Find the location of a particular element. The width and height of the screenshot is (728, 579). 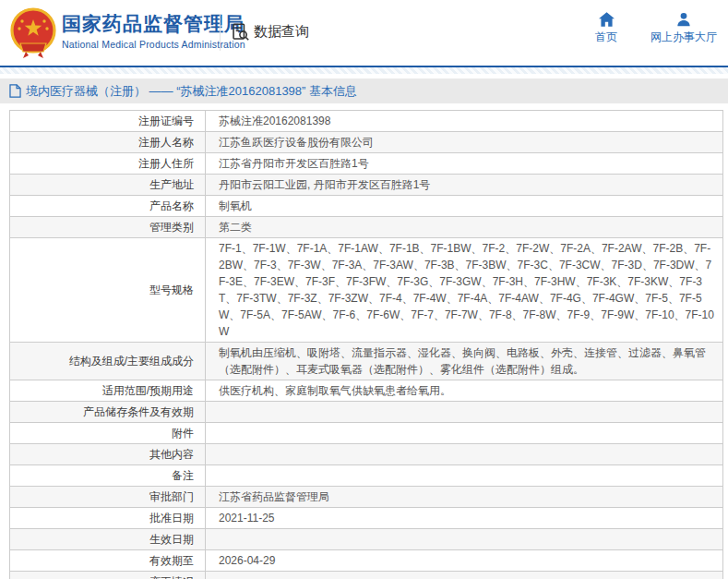

table-row: 管理类别第二类 is located at coordinates (367, 227).